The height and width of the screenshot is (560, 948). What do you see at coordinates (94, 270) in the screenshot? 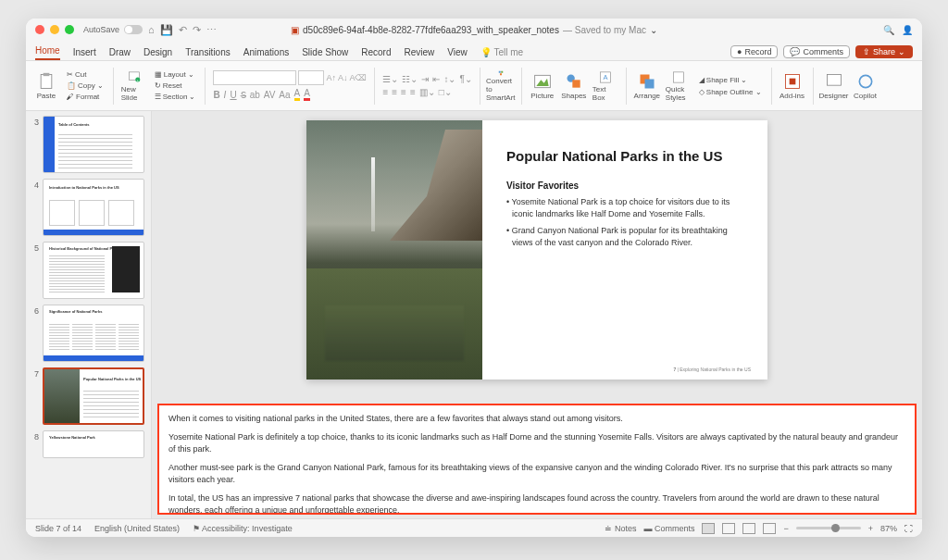
I see `slide-thumbnail-5: Historical Background of National Parks` at bounding box center [94, 270].